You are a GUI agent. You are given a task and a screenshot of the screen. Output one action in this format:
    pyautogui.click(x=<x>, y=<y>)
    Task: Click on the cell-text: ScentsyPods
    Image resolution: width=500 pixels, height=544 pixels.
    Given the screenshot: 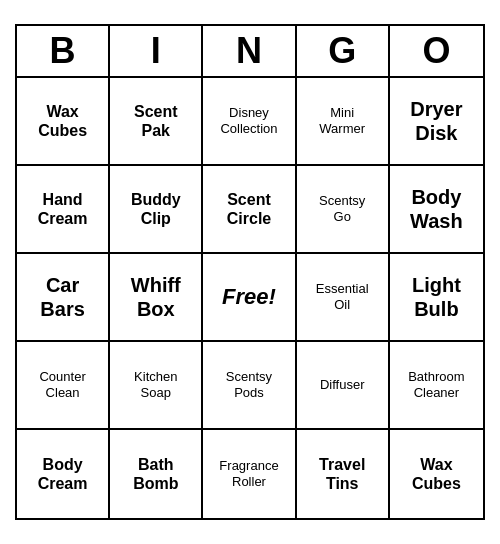 What is the action you would take?
    pyautogui.click(x=249, y=384)
    